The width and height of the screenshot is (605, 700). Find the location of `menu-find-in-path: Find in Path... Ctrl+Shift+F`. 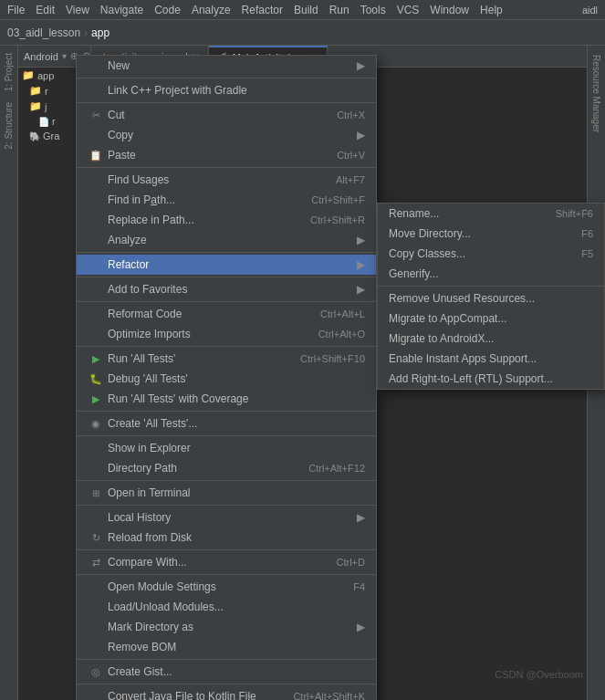

menu-find-in-path: Find in Path... Ctrl+Shift+F is located at coordinates (226, 200).